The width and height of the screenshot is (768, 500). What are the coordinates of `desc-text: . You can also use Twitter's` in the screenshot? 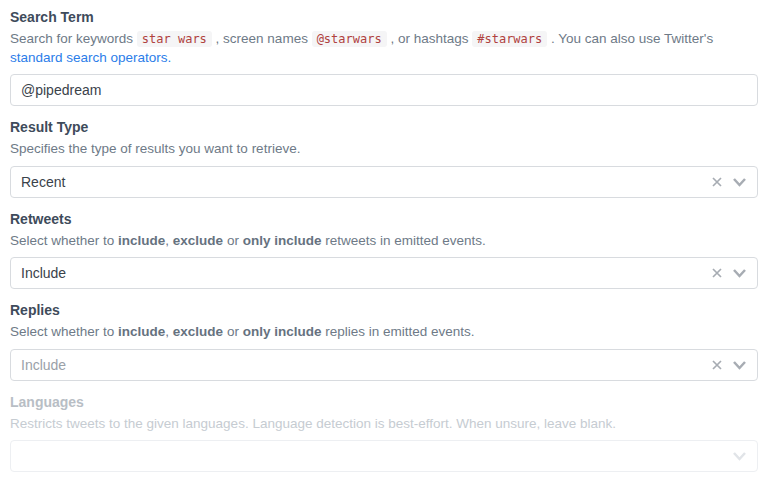 It's located at (630, 38).